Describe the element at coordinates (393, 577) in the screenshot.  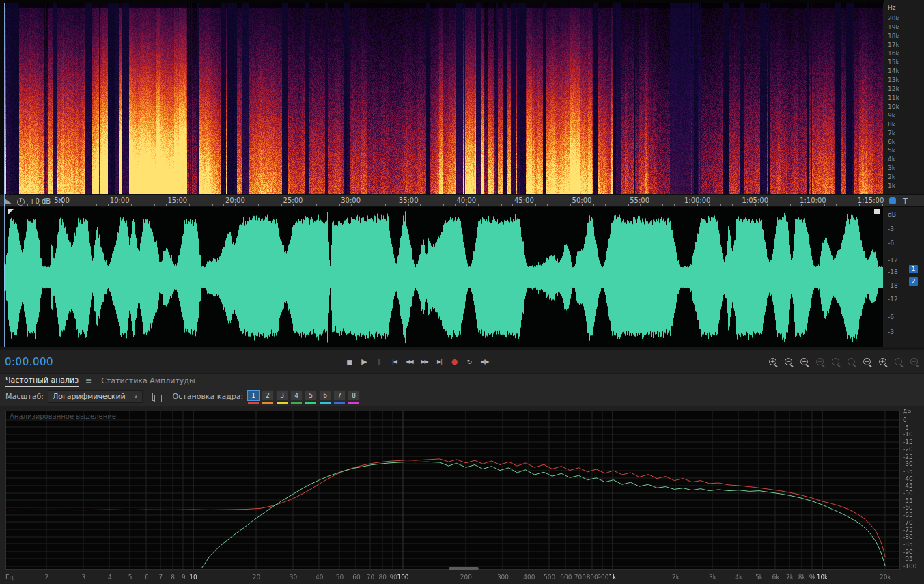
I see `x-axis-tick-label: 90` at that location.